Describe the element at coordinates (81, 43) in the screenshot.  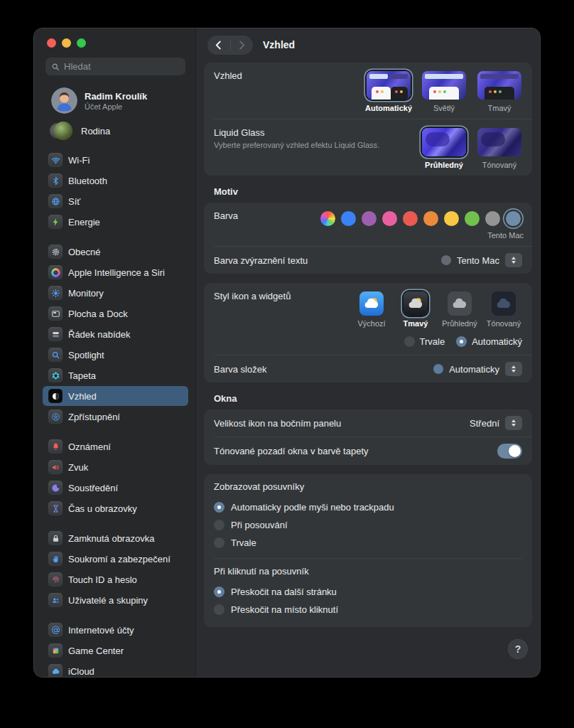
I see `zoom-button` at that location.